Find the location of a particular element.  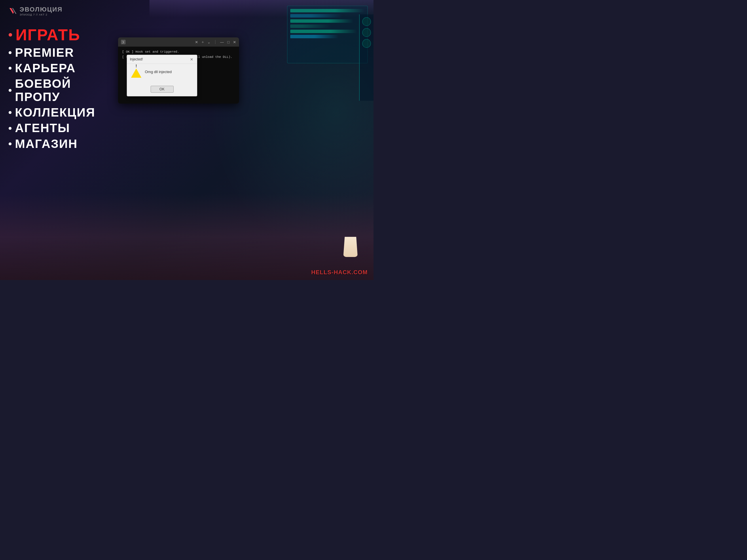

dialog-close-icon: ✕ is located at coordinates (192, 59).